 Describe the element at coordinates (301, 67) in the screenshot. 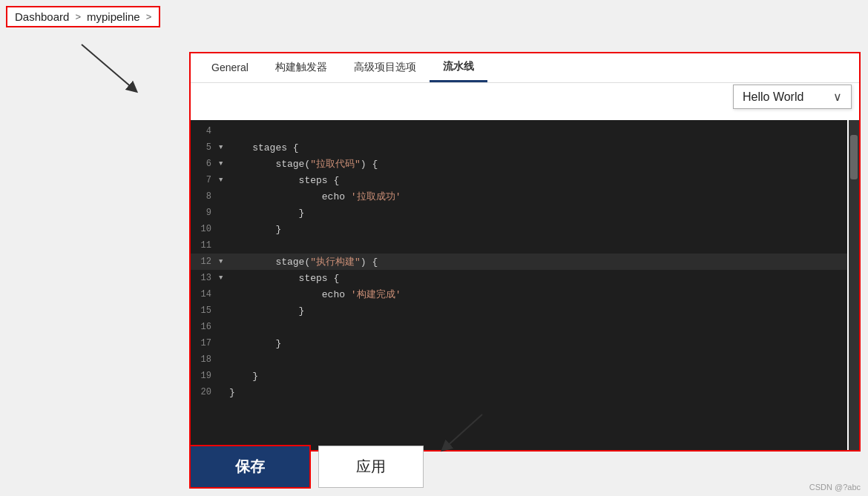

I see `tab-trigger: 构建触发器` at that location.